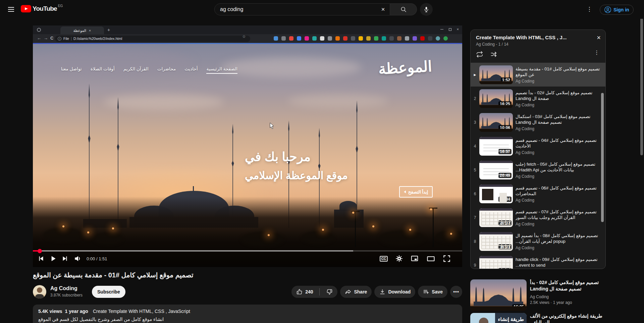 This screenshot has width=644, height=323. Describe the element at coordinates (11, 9) in the screenshot. I see `guide-menu-button` at that location.